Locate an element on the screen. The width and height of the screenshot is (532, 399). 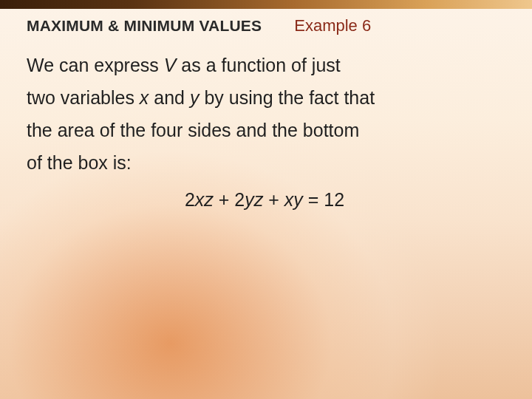
body-line-2: two variables x and y by using the fact … is located at coordinates (265, 98).